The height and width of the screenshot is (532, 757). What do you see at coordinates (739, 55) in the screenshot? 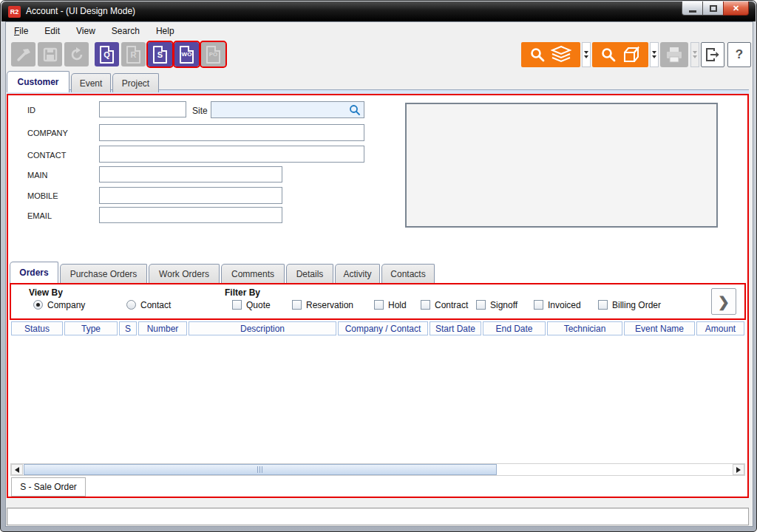
I see `question-icon: ?` at bounding box center [739, 55].